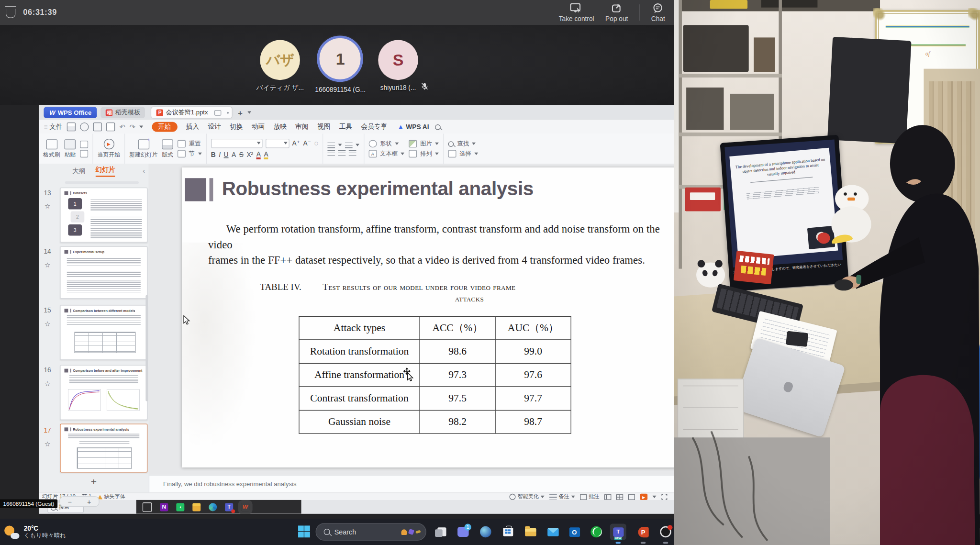 The width and height of the screenshot is (980, 545). Describe the element at coordinates (240, 112) in the screenshot. I see `new-tab-button: +` at that location.